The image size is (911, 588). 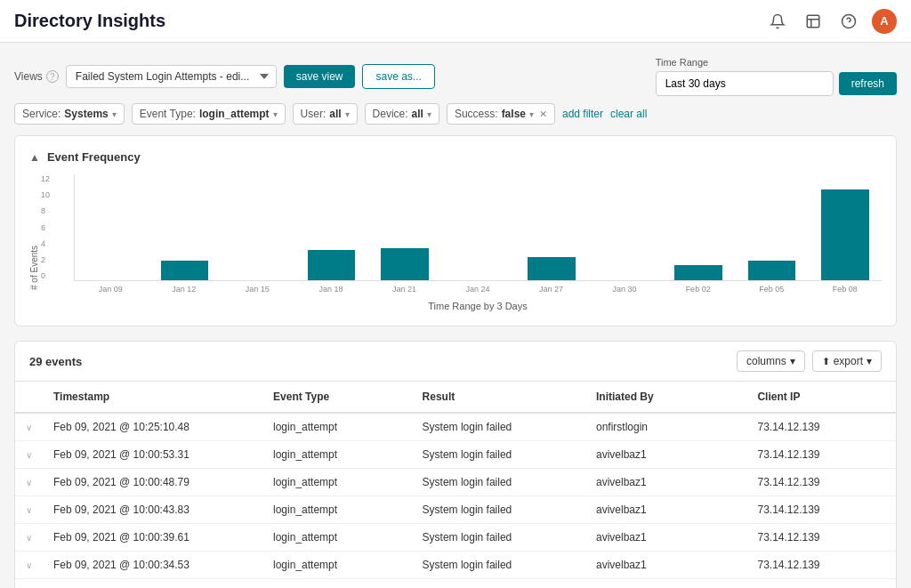 I want to click on events-count: 29 events, so click(x=55, y=361).